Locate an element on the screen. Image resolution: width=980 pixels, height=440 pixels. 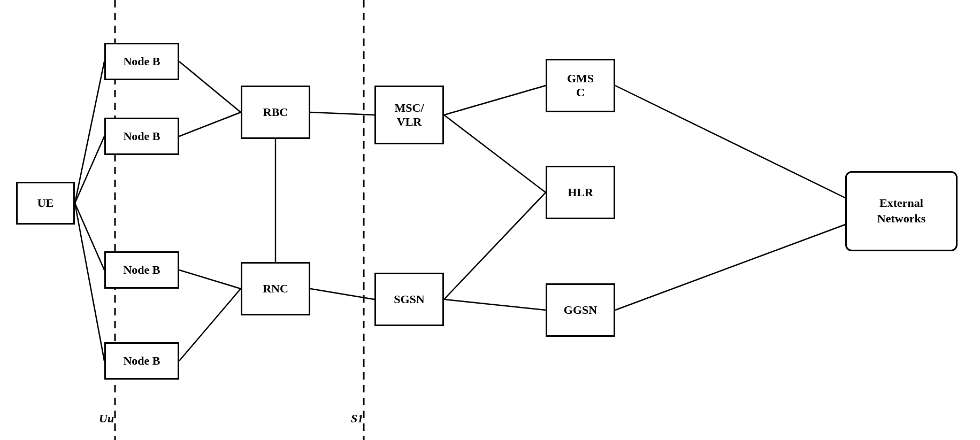
s1-label: S1 is located at coordinates (357, 419).